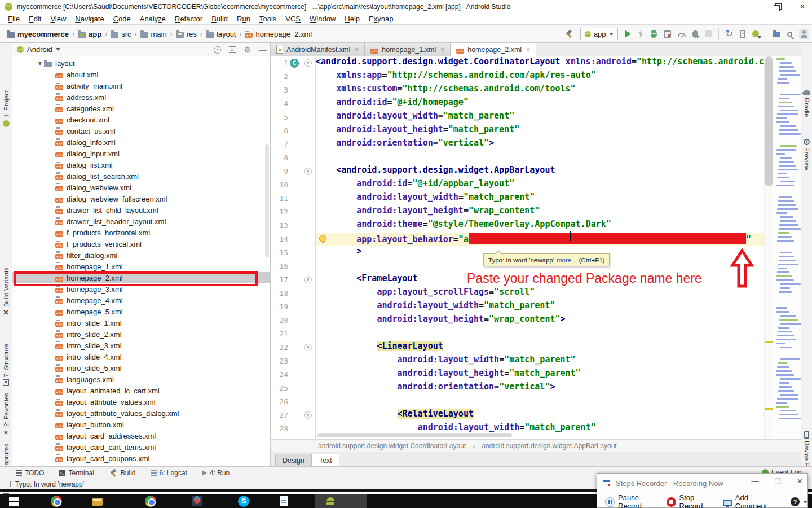  I want to click on editor-breadcrumb-item: android.support.design.widget.AppBarLayo…, so click(549, 446).